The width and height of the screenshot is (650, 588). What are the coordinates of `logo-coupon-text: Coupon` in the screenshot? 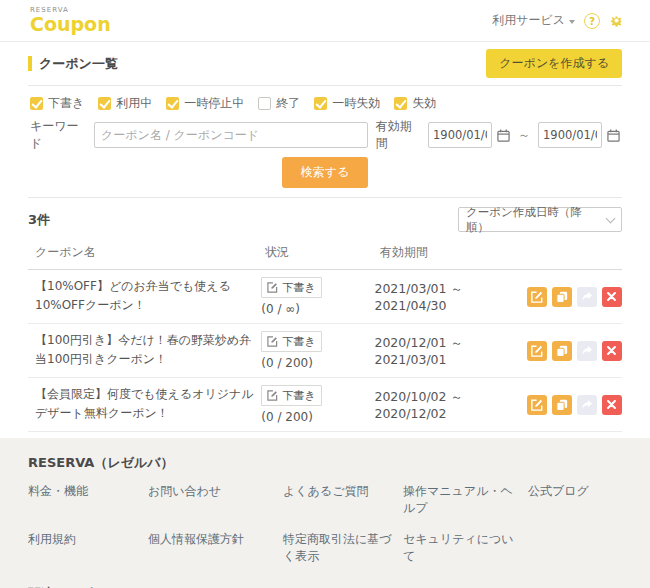 It's located at (70, 24).